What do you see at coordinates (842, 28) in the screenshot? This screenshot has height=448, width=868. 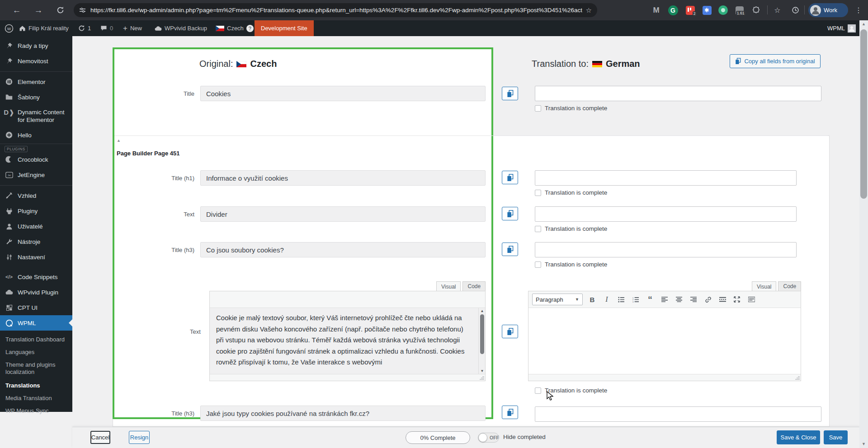 I see `wpml-account-menu: WPML` at bounding box center [842, 28].